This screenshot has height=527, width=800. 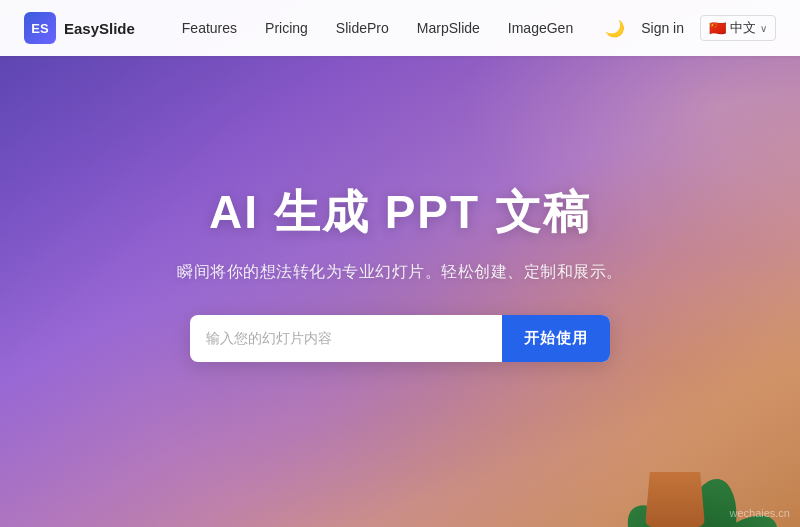 I want to click on nav-link-slidepro: SlidePro, so click(x=362, y=28).